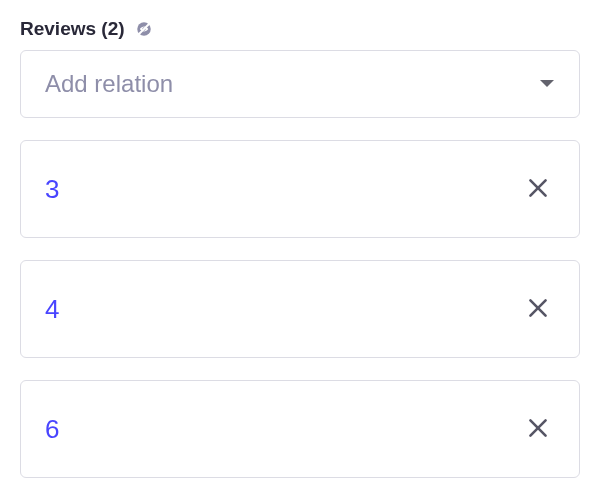 The height and width of the screenshot is (504, 600). I want to click on relation-link: 4, so click(52, 310).